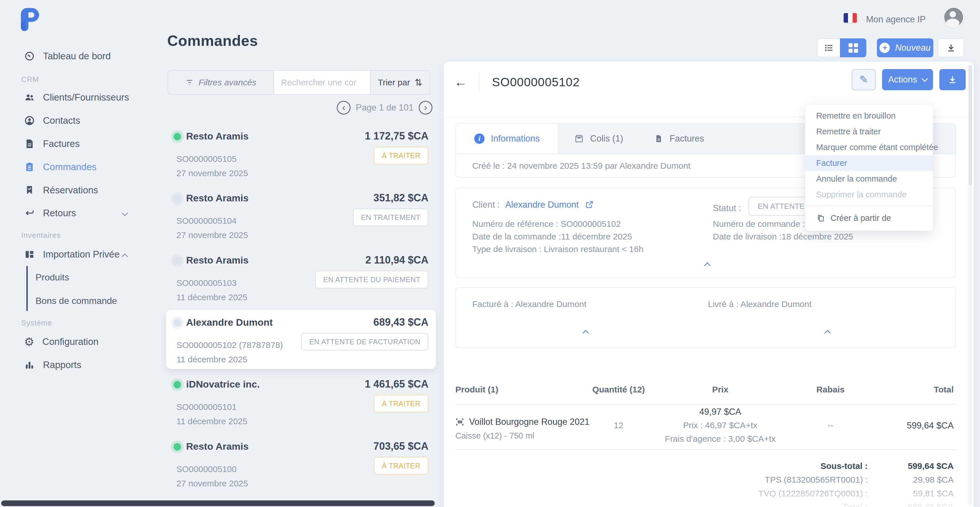 The height and width of the screenshot is (507, 980). What do you see at coordinates (400, 83) in the screenshot?
I see `sort-button: Trier par ⇅` at bounding box center [400, 83].